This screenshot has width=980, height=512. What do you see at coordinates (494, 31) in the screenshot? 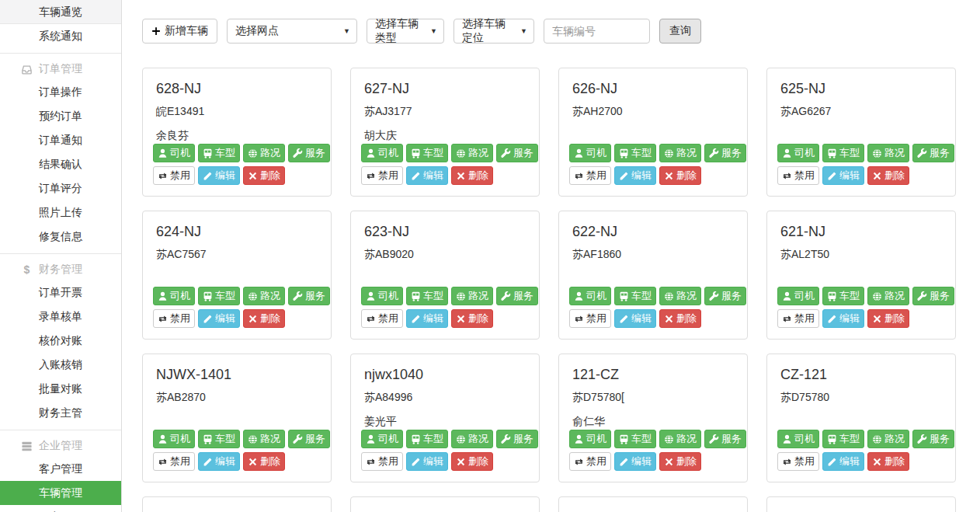
I see `vehicle-location-select: 选择车辆定位 ▼` at bounding box center [494, 31].